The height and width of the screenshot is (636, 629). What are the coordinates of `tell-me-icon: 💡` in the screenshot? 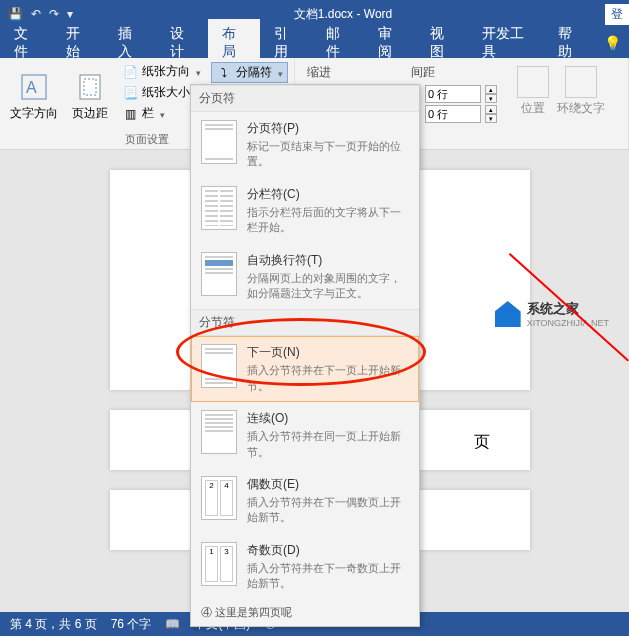 It's located at (612, 43).